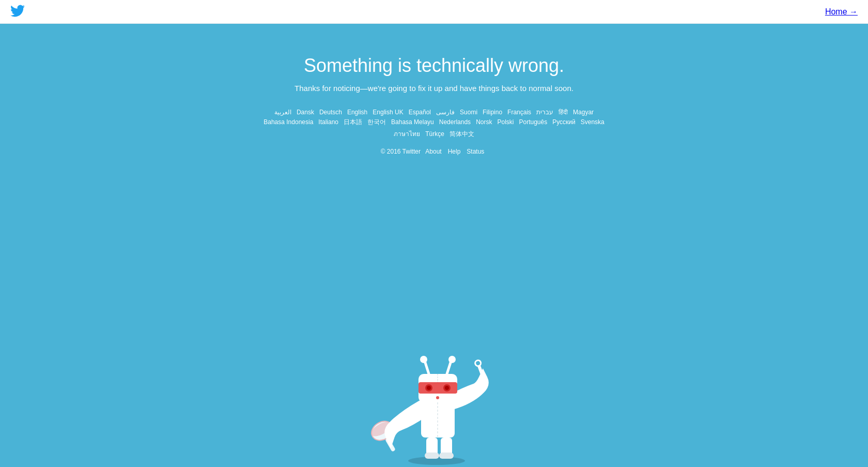 The height and width of the screenshot is (467, 868). Describe the element at coordinates (563, 112) in the screenshot. I see `language-link: हिंदी` at that location.